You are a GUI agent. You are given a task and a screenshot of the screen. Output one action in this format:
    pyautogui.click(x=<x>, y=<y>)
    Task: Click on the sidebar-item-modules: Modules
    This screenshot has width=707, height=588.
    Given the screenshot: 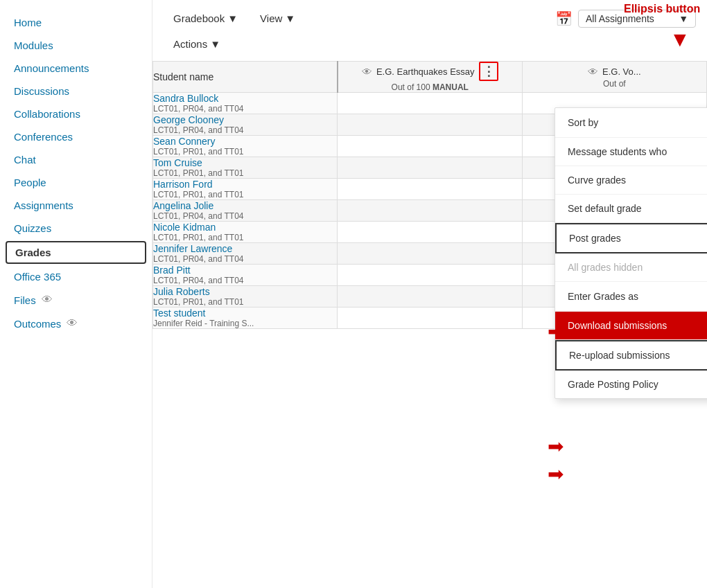 What is the action you would take?
    pyautogui.click(x=76, y=46)
    